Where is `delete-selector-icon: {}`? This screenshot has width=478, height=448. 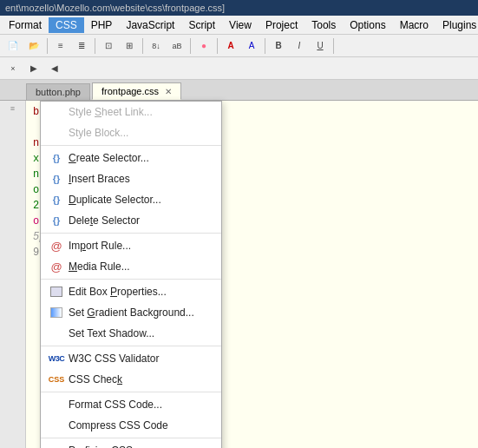 delete-selector-icon: {} is located at coordinates (56, 221).